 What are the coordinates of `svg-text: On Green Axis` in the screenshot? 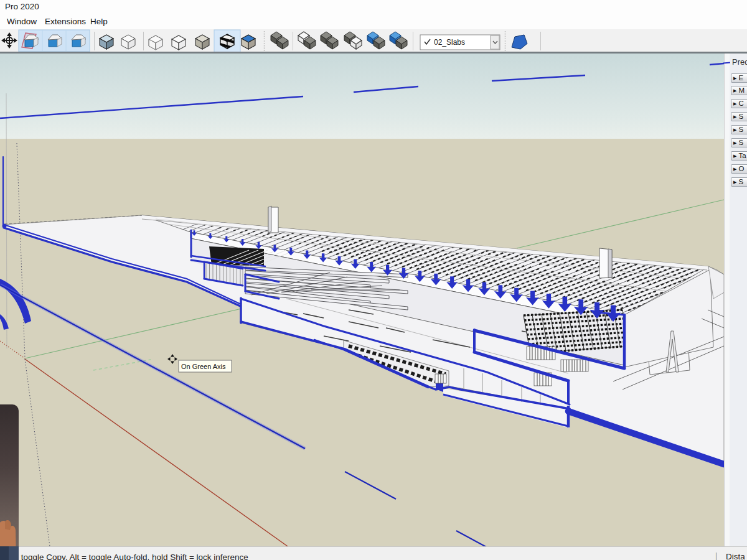 It's located at (204, 366).